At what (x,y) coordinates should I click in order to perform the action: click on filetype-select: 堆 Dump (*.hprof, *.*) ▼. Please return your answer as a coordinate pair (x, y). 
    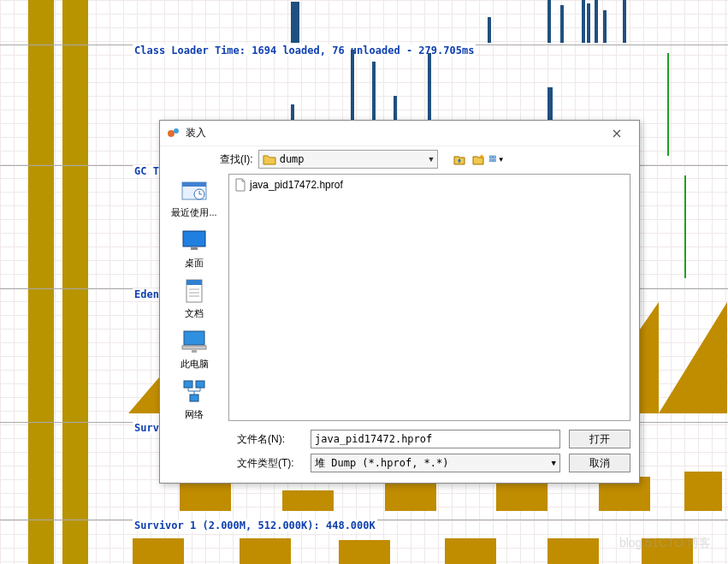
    Looking at the image, I should click on (435, 463).